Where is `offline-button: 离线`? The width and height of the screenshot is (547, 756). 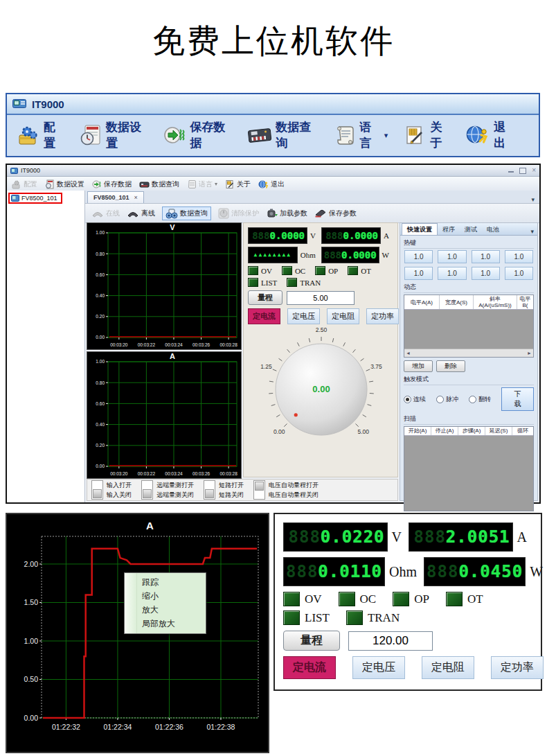 offline-button: 离线 is located at coordinates (141, 213).